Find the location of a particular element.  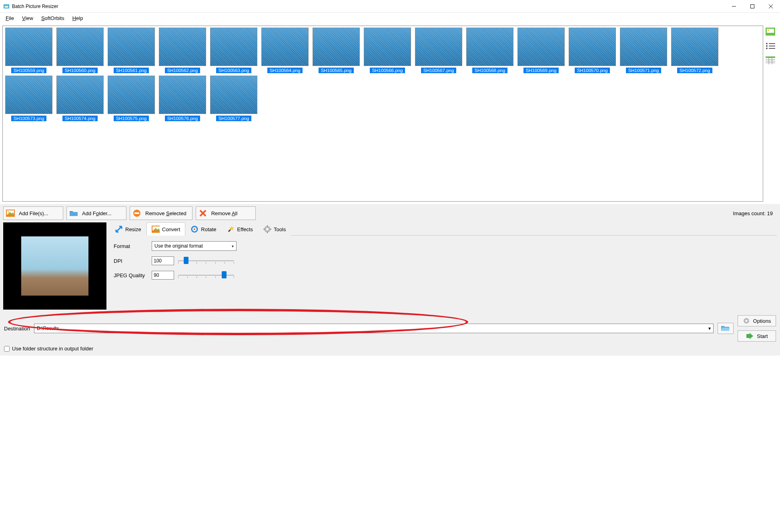

thumbnail-label: SH100569.png is located at coordinates (541, 70).